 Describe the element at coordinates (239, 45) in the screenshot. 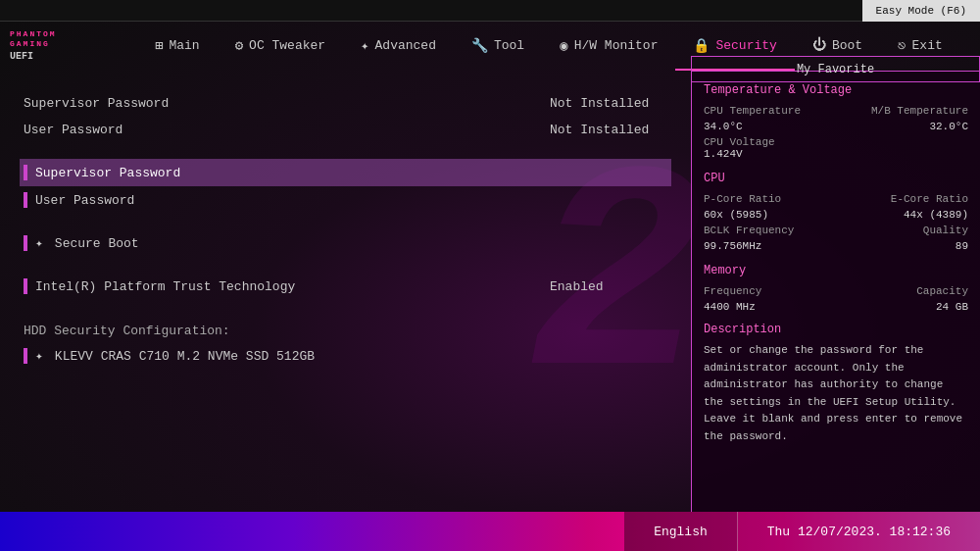

I see `oc-tweaker-icon: ⚙` at that location.